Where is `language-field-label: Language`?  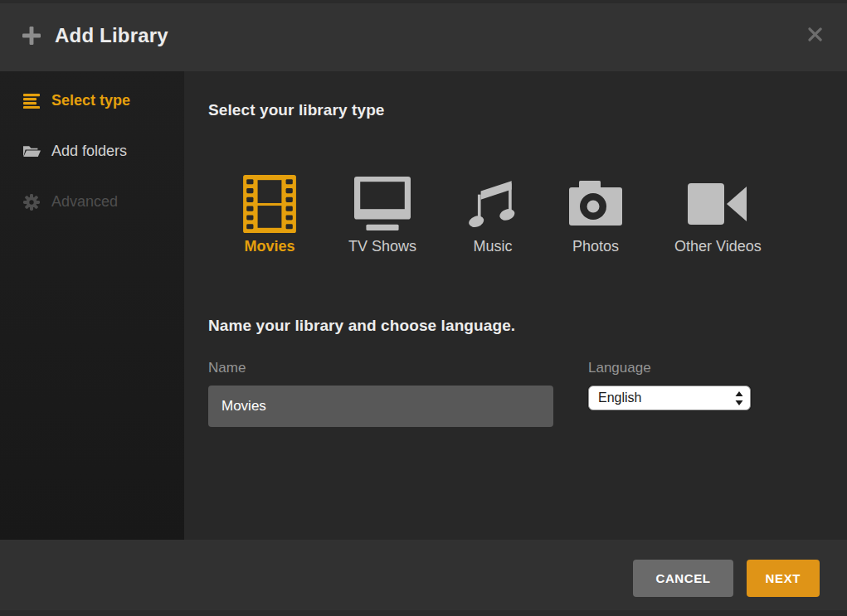 language-field-label: Language is located at coordinates (669, 368).